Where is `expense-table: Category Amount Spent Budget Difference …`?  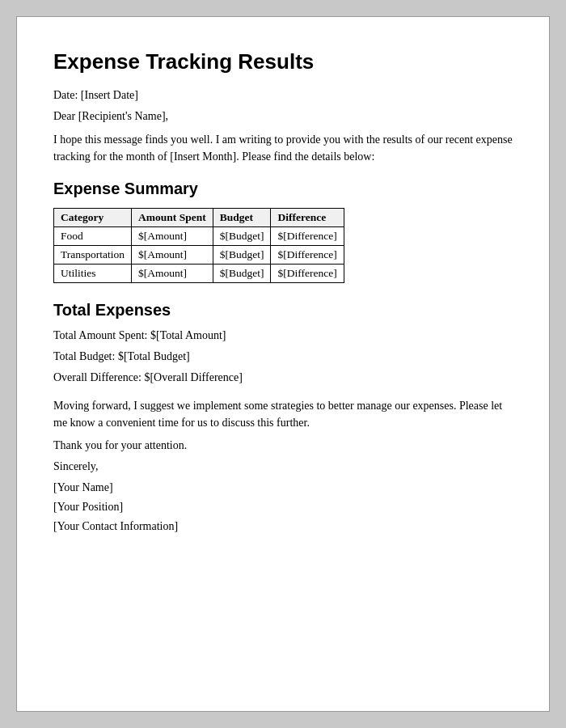
expense-table: Category Amount Spent Budget Difference … is located at coordinates (199, 246).